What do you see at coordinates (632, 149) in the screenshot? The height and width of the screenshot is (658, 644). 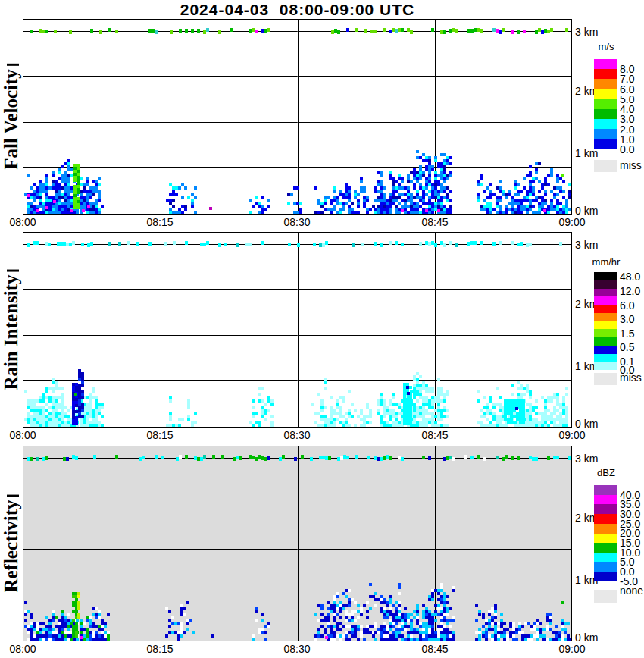 I see `legend-value-label: 0.0` at bounding box center [632, 149].